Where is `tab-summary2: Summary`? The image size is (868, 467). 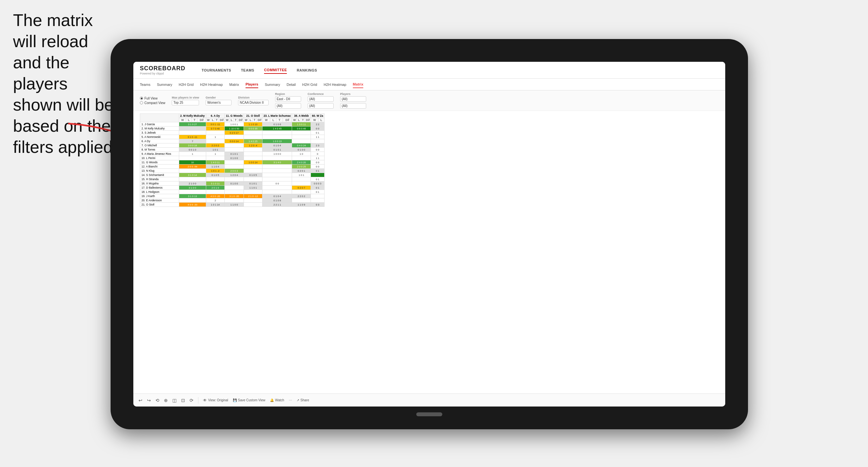
tab-summary2: Summary is located at coordinates (272, 85).